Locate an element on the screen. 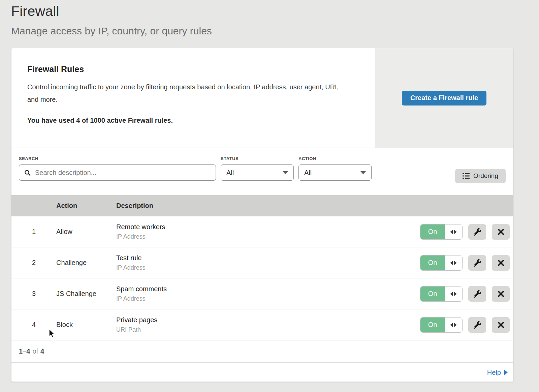 The image size is (539, 392). search-input is located at coordinates (123, 173).